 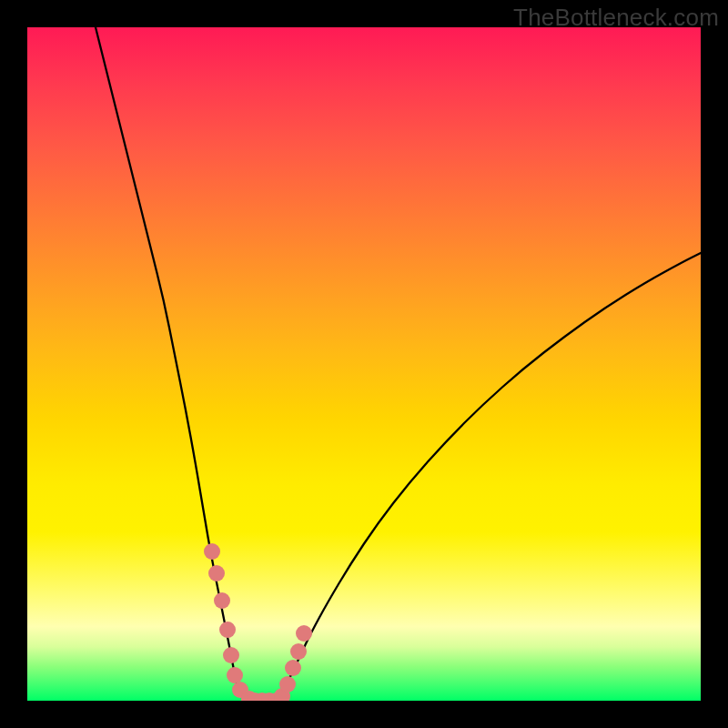 I want to click on valley-trace-dots, so click(x=258, y=622).